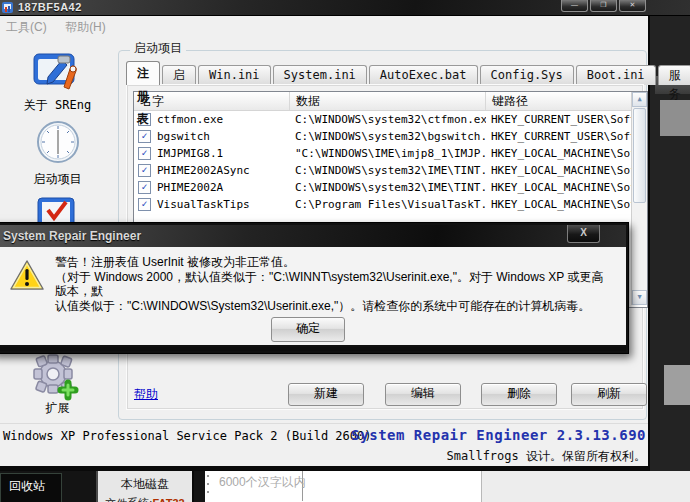 This screenshot has width=690, height=502. What do you see at coordinates (388, 101) in the screenshot?
I see `column-header-data: 数据` at bounding box center [388, 101].